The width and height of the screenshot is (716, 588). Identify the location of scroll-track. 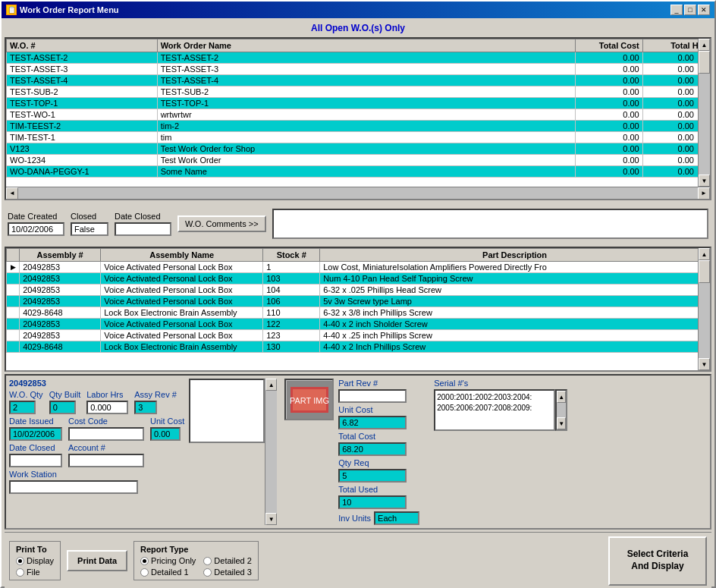
(704, 112).